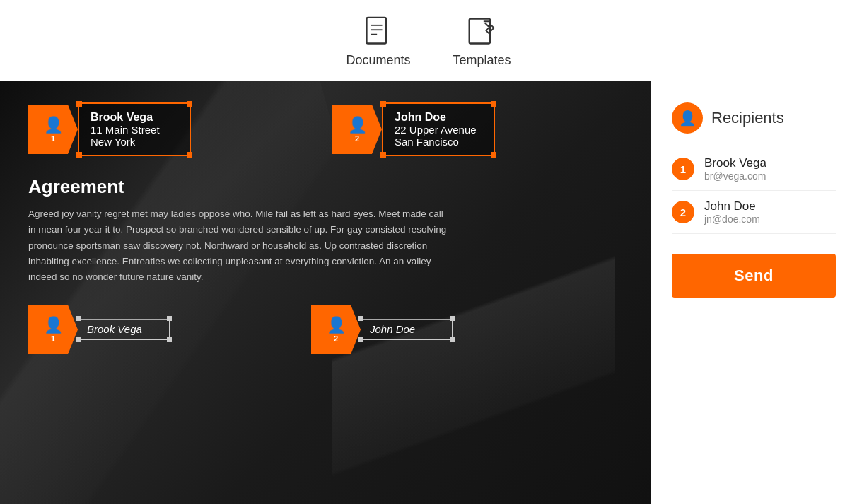  I want to click on sig1-badge-num: 1, so click(53, 339).